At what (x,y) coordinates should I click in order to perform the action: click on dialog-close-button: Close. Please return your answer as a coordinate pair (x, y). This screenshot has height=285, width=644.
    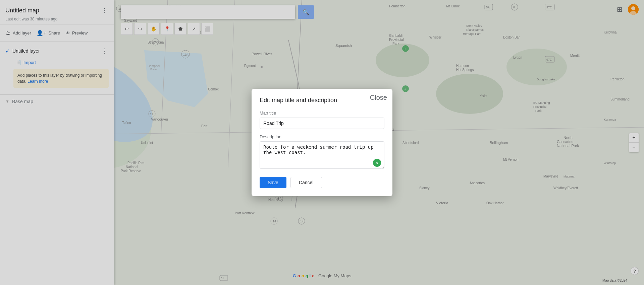
    Looking at the image, I should click on (378, 97).